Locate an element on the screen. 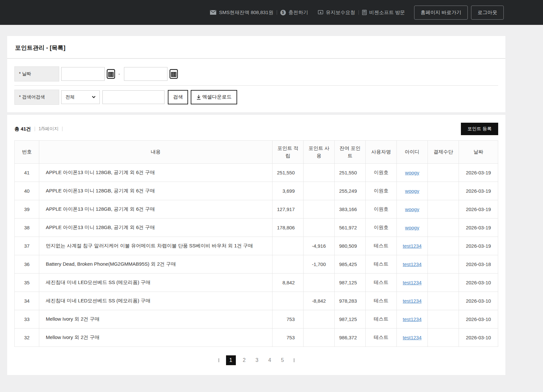 Image resolution: width=543 pixels, height=392 pixels. cell-date: 2026-03-18 is located at coordinates (479, 264).